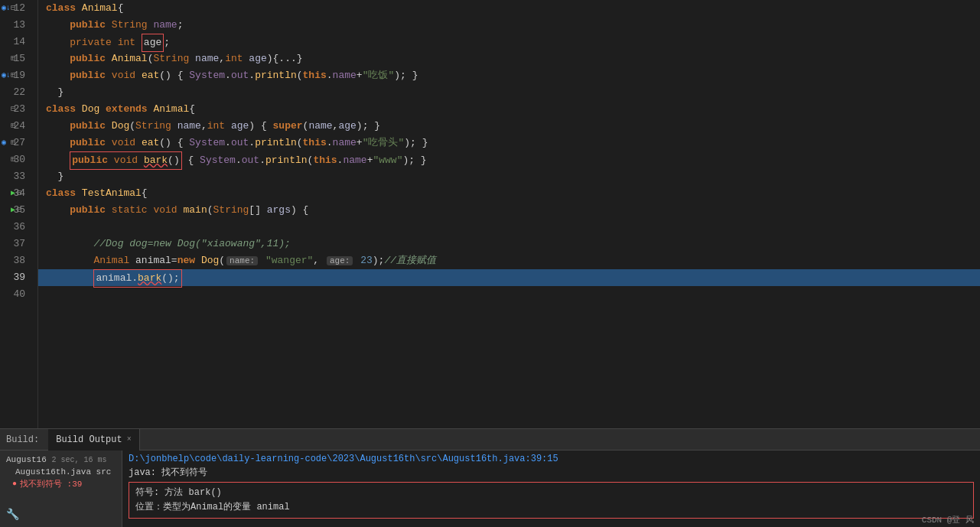 This screenshot has width=980, height=527. I want to click on line-num-38: 38, so click(15, 261).